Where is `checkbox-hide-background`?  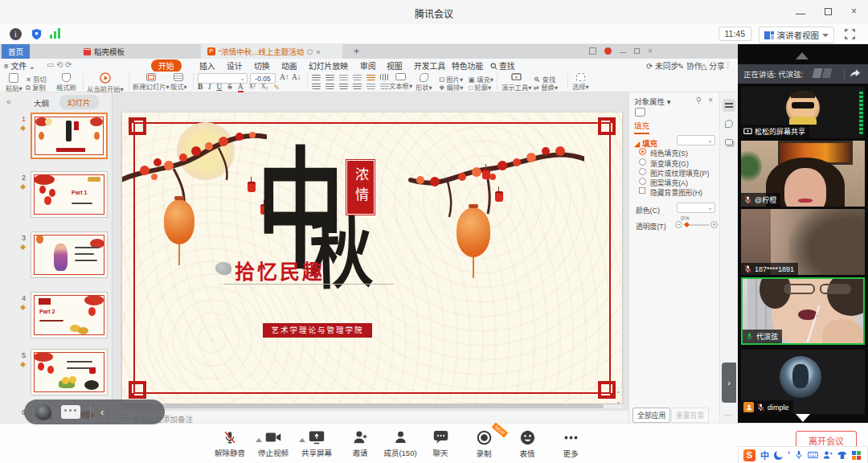 checkbox-hide-background is located at coordinates (642, 191).